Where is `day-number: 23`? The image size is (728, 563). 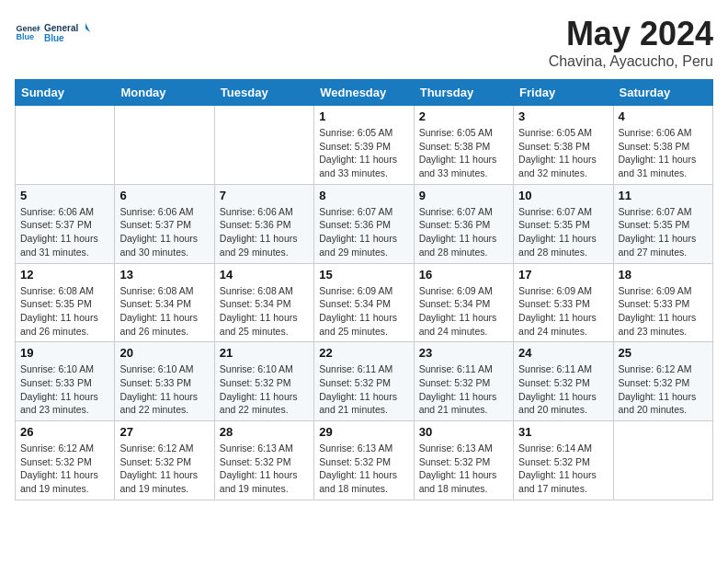
day-number: 23 is located at coordinates (463, 353).